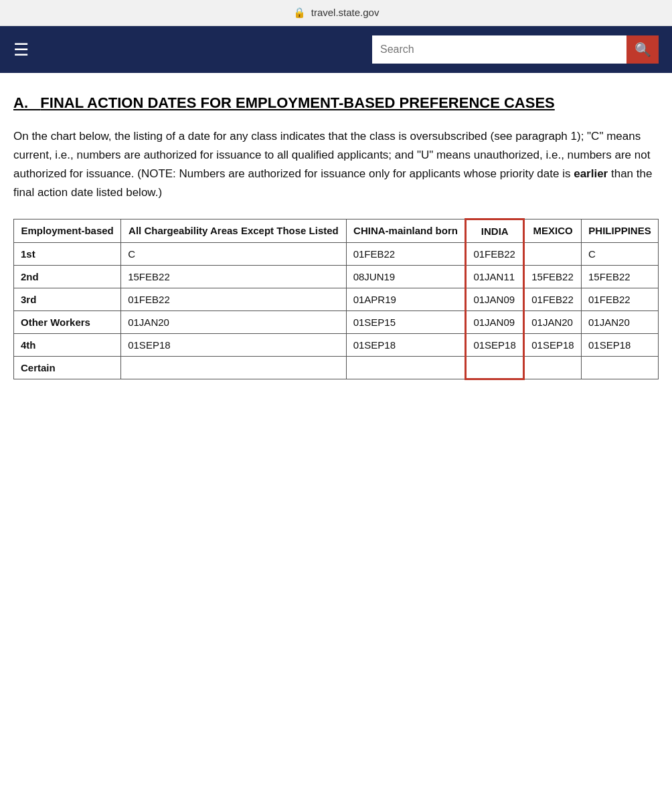 The width and height of the screenshot is (672, 799). What do you see at coordinates (495, 276) in the screenshot?
I see `cell-india: 01JAN11` at bounding box center [495, 276].